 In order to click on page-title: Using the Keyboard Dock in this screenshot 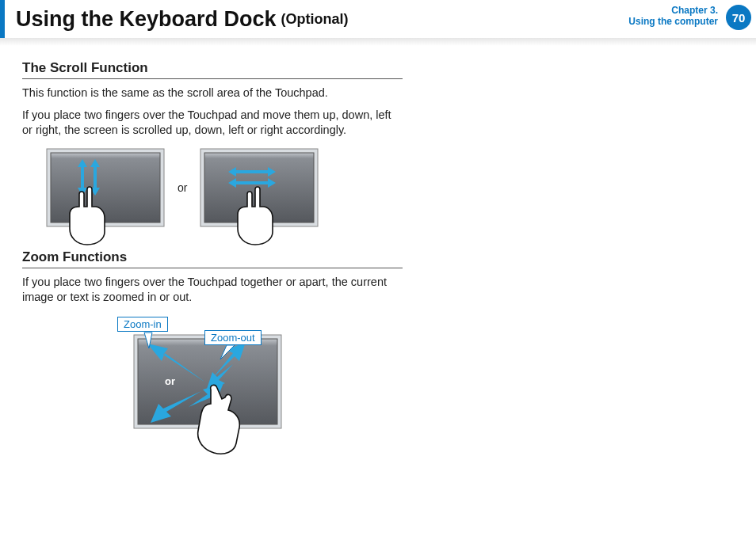, I will do `click(146, 19)`.